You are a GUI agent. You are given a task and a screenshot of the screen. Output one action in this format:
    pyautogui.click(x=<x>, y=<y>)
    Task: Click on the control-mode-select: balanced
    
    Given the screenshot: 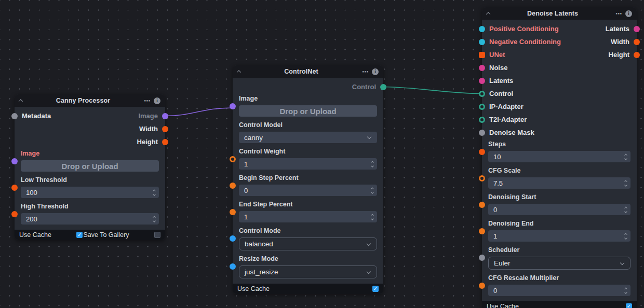 What is the action you would take?
    pyautogui.click(x=308, y=244)
    